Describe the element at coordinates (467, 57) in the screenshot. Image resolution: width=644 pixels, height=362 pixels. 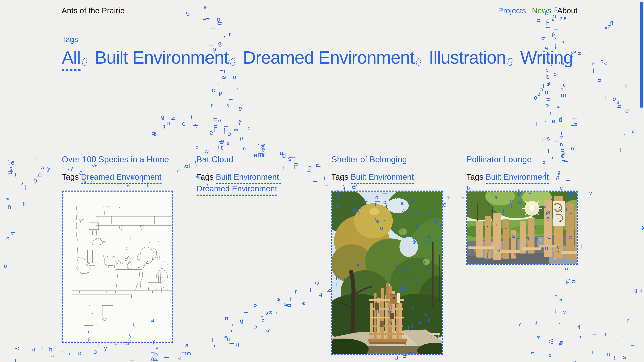
I see `filter-tag-illustration: Illustration` at that location.